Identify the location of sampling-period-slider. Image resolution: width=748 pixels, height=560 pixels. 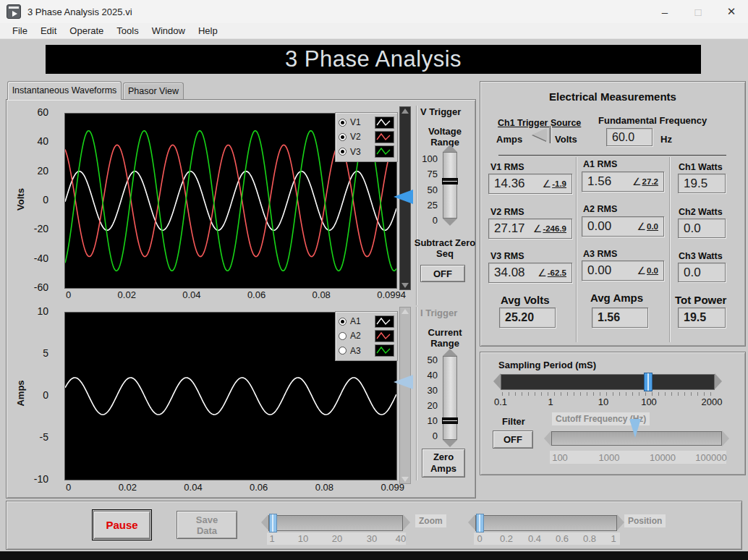
(608, 382).